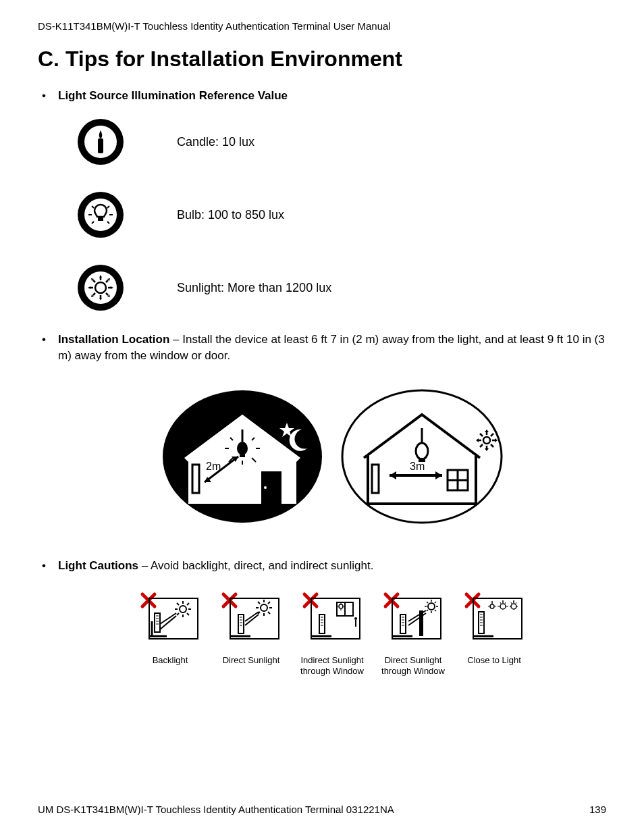 This screenshot has width=644, height=834. Describe the element at coordinates (101, 142) in the screenshot. I see `candle-icon` at that location.